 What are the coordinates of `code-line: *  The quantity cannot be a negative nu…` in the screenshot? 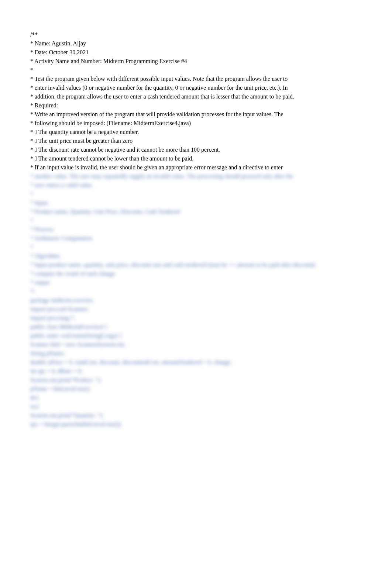 It's located at (196, 132).